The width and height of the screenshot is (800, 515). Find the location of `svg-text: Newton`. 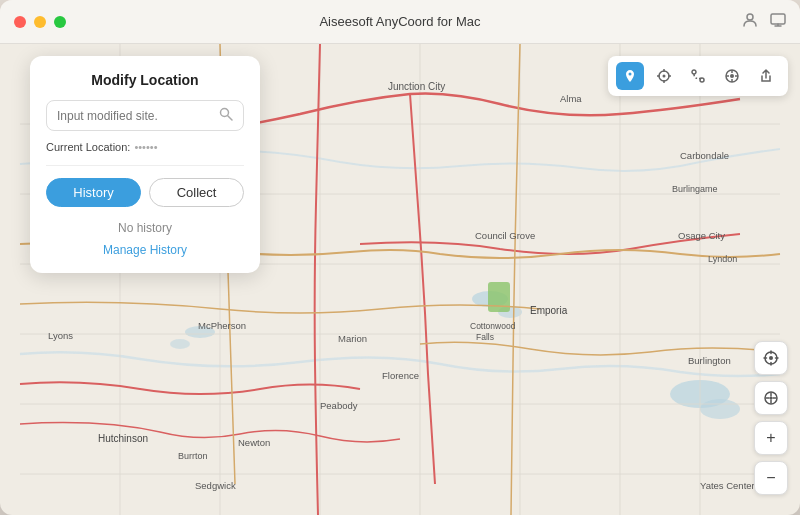

svg-text: Newton is located at coordinates (254, 442).